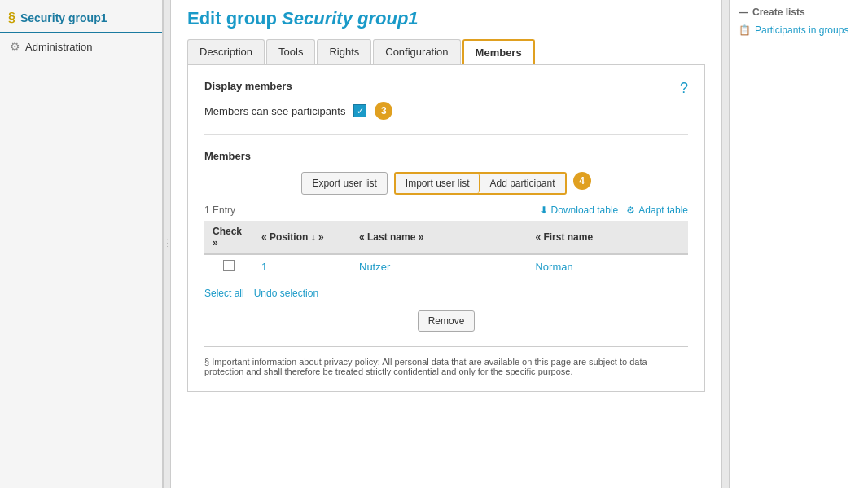  I want to click on remove-section: Remove, so click(446, 321).